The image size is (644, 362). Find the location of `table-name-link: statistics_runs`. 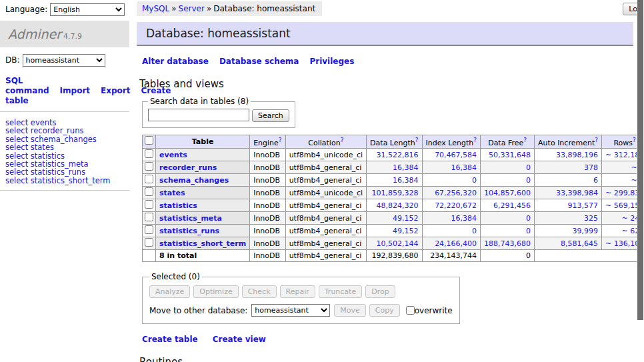

table-name-link: statistics_runs is located at coordinates (189, 231).